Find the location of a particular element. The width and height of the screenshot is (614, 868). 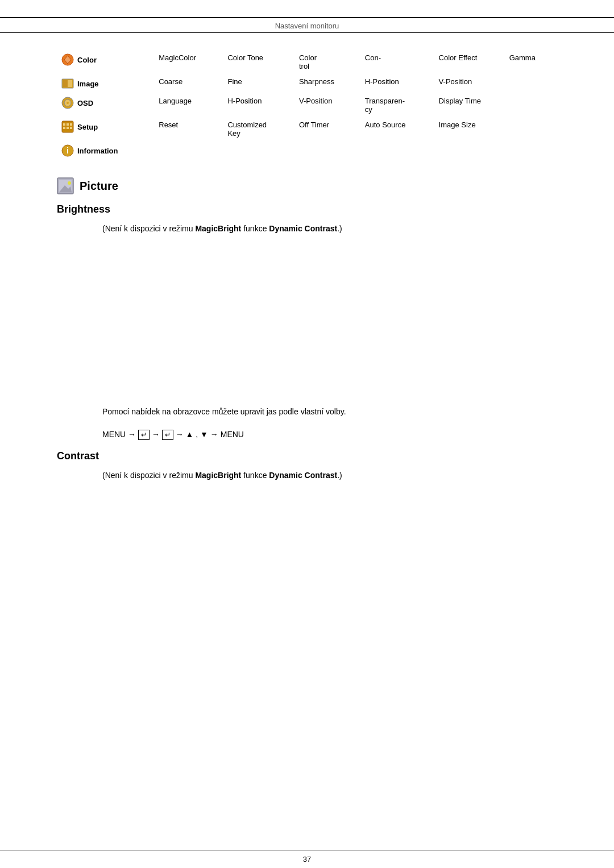

nav-link-fine: Fine is located at coordinates (234, 82).